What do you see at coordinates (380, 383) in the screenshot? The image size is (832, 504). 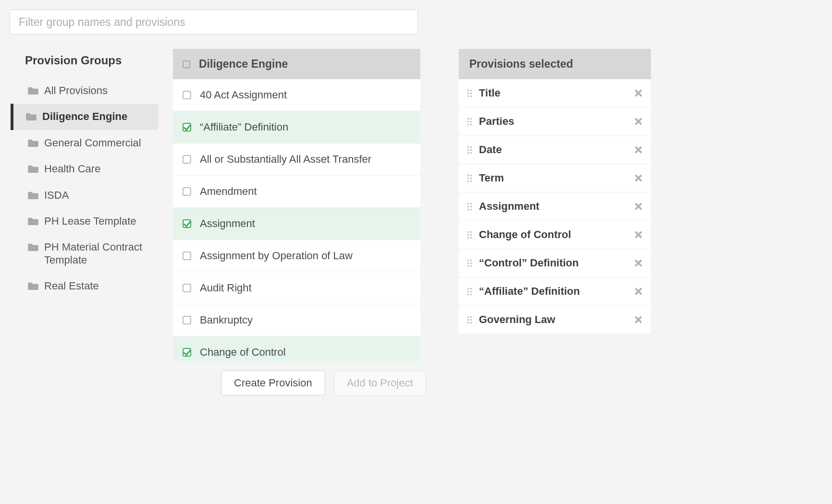 I see `add-to-project-button: Add to Project` at bounding box center [380, 383].